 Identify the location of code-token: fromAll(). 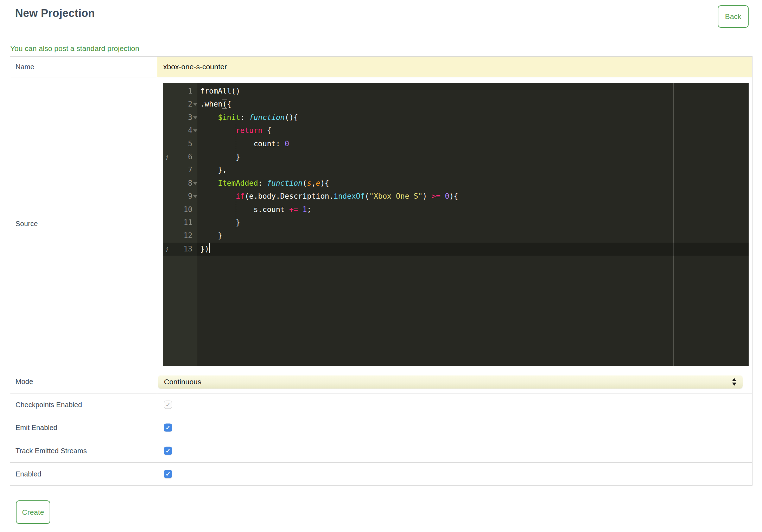
(220, 91).